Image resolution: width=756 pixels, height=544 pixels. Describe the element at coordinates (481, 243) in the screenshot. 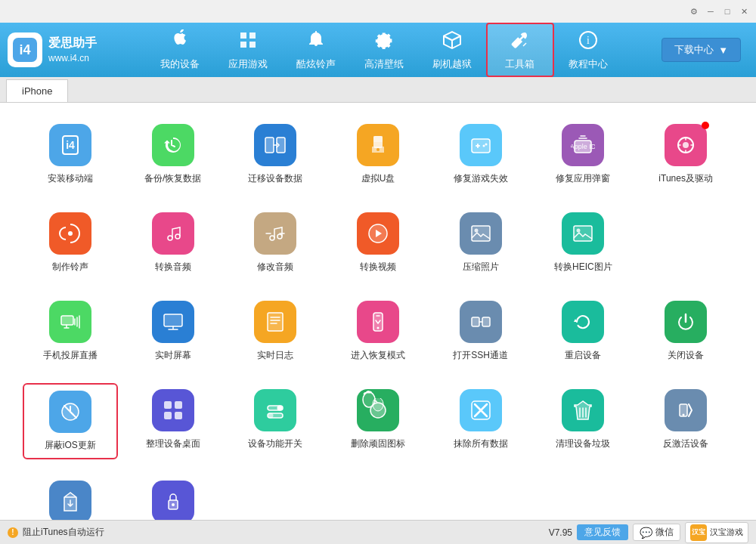

I see `tool-compress-photo: 压缩照片` at that location.